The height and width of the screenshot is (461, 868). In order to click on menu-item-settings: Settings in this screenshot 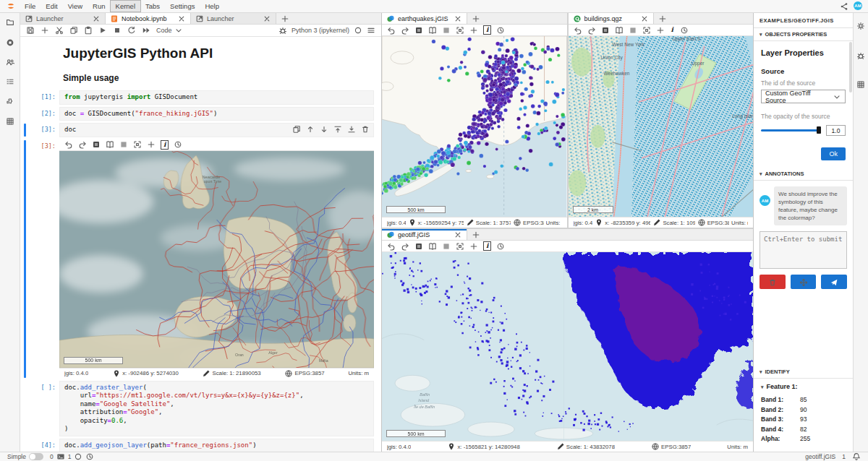, I will do `click(182, 6)`.